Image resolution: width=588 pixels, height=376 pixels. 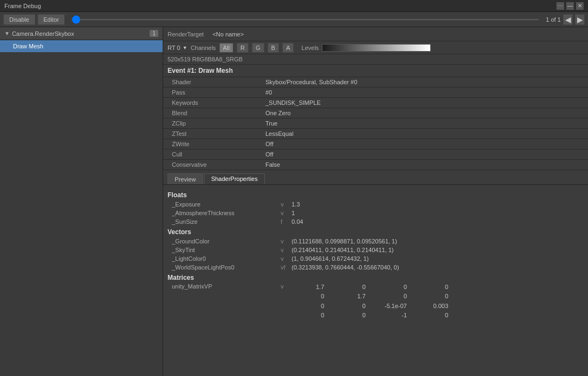 What do you see at coordinates (226, 250) in the screenshot?
I see `shader-prop-name: _SkyTint` at bounding box center [226, 250].